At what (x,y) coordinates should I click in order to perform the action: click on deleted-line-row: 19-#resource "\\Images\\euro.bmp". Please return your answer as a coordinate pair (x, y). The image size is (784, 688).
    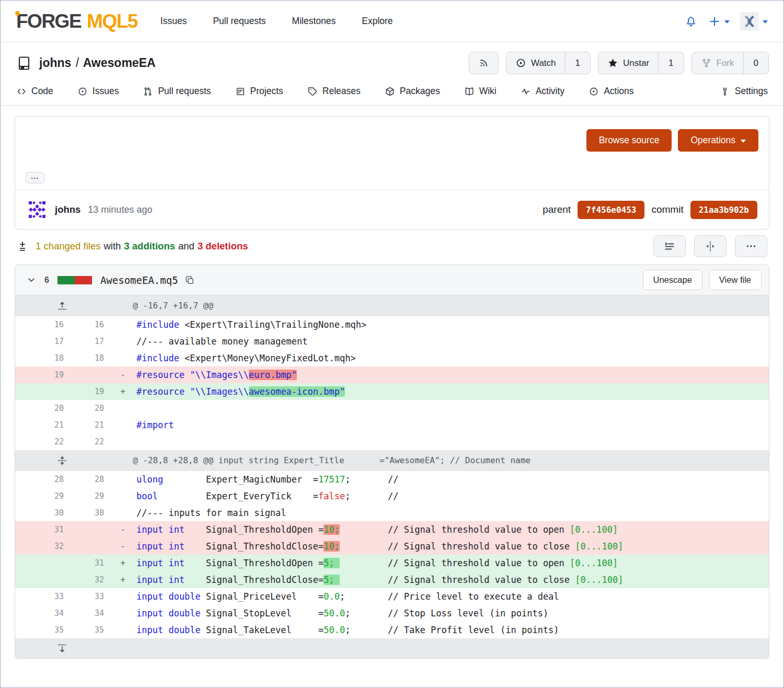
    Looking at the image, I should click on (392, 375).